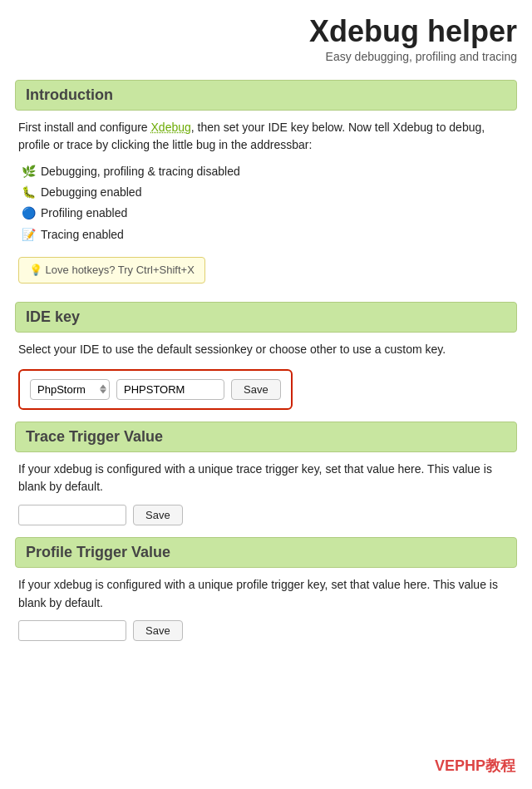  I want to click on trace-trigger-title: Trace Trigger Value, so click(95, 436).